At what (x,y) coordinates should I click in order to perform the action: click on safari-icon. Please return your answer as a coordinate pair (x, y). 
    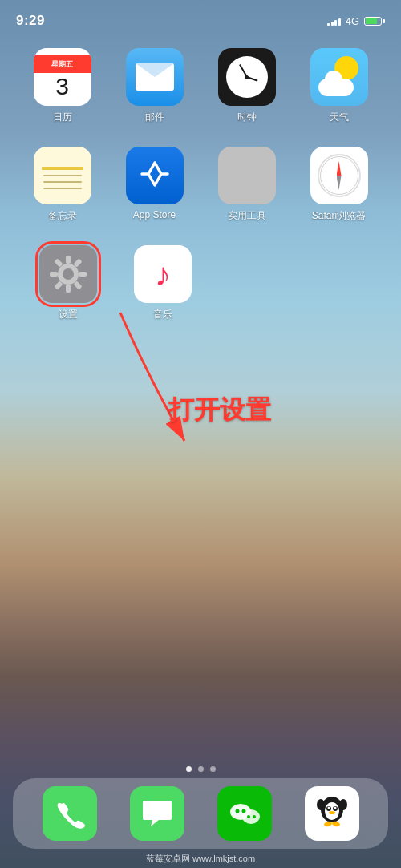
    Looking at the image, I should click on (339, 176).